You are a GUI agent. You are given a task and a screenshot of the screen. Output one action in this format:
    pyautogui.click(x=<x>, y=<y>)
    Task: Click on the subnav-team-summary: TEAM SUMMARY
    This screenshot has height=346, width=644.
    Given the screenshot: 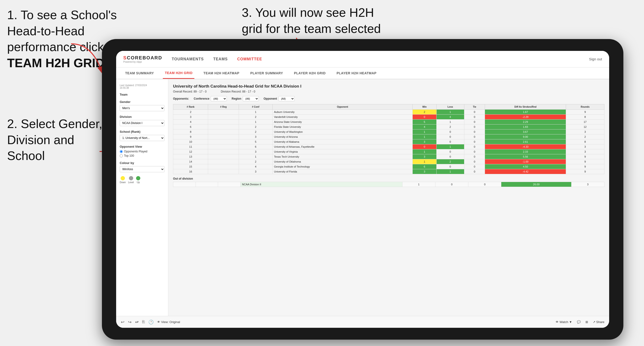 What is the action you would take?
    pyautogui.click(x=140, y=73)
    